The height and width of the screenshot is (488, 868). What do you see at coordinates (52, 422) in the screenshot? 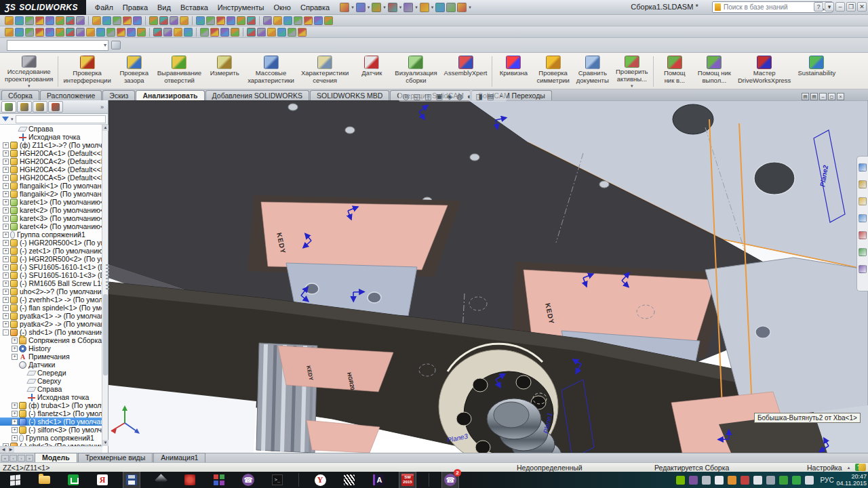
I see `tree-item: +(-) shd<1> (По умолчанию<` at bounding box center [52, 422].